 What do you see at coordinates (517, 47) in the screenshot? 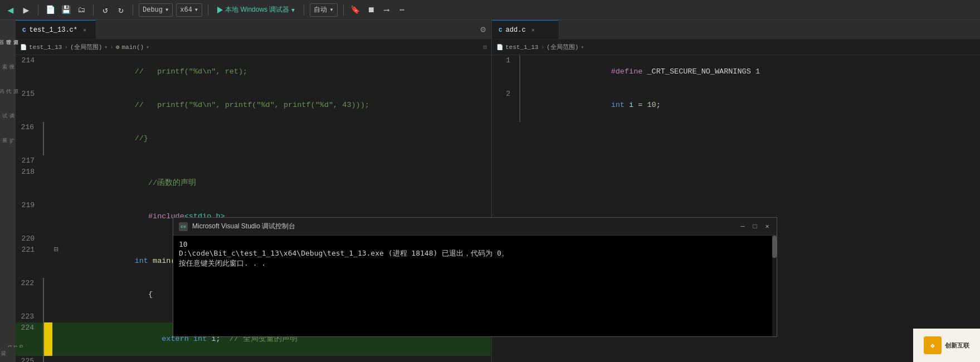
I see `right-breadcrumb-file: 📄 test_1_13` at bounding box center [517, 47].